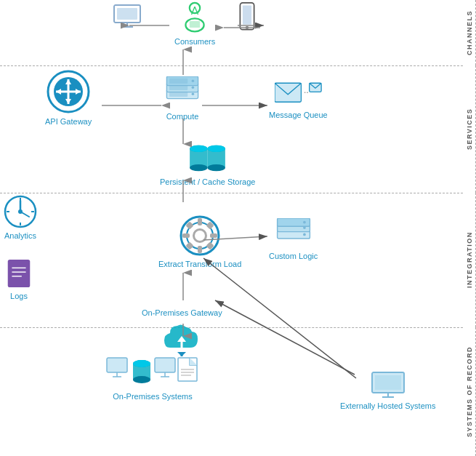 This screenshot has width=476, height=456. I want to click on band-systems-of-record: SYSTEMS OF RECORD, so click(469, 391).